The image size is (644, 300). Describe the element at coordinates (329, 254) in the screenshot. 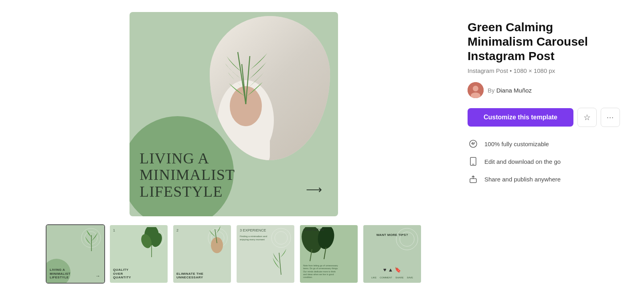

I see `thumbnail-5: 4 JUST LET GO Note from letting go of un…` at that location.